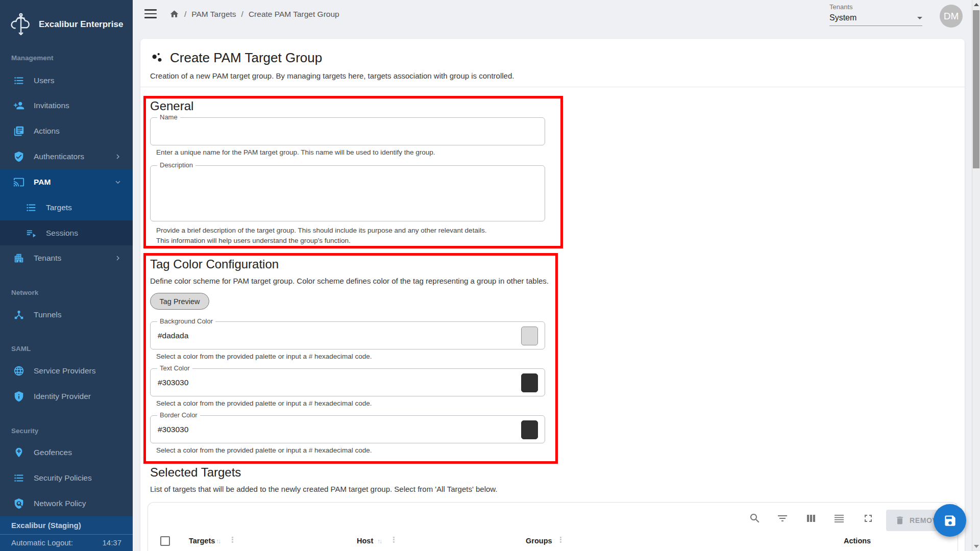 Image resolution: width=980 pixels, height=551 pixels. What do you see at coordinates (530, 430) in the screenshot?
I see `border-color-swatch` at bounding box center [530, 430].